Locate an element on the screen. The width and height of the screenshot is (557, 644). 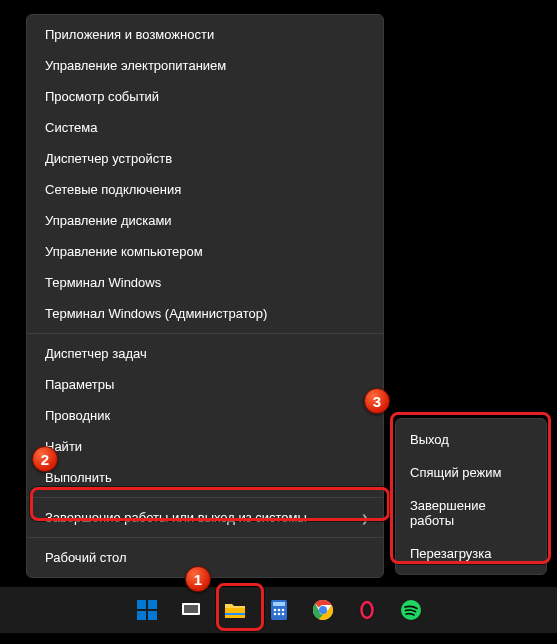
calculator-button is located at coordinates (279, 610).